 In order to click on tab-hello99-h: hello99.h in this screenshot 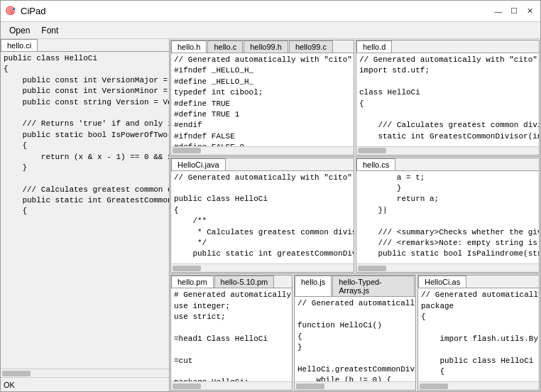, I will do `click(266, 47)`.